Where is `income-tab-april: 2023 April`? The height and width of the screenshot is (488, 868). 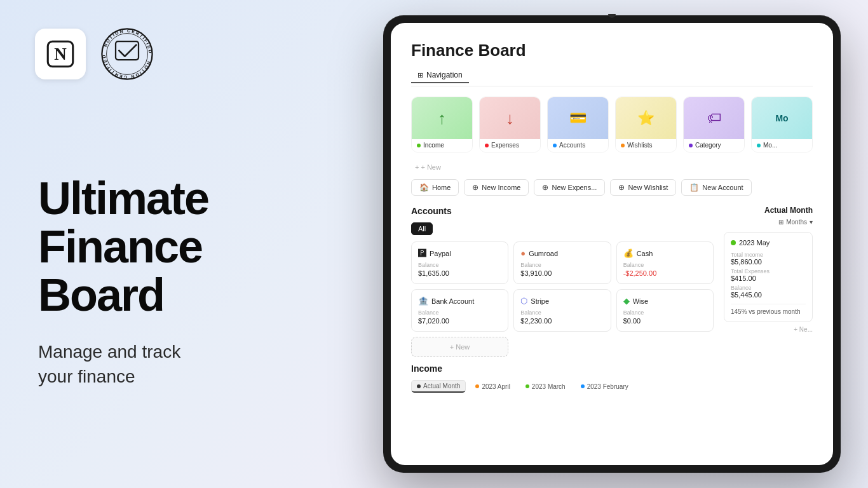
income-tab-april: 2023 April is located at coordinates (492, 386).